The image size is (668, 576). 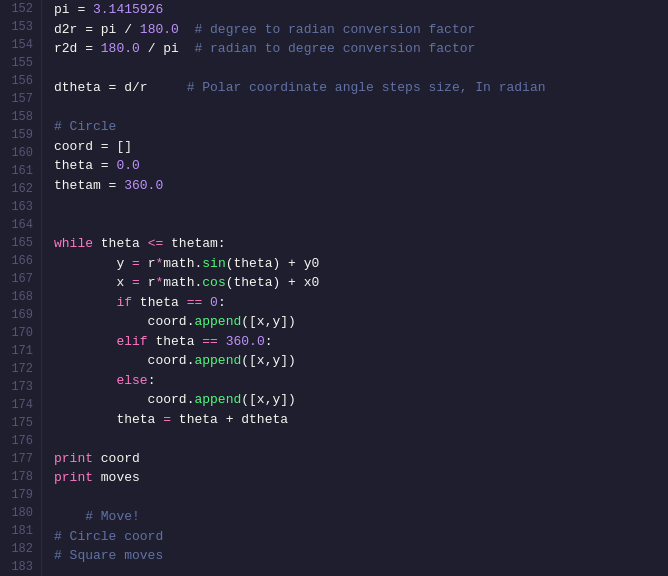 I want to click on line-number: 155, so click(x=20, y=63).